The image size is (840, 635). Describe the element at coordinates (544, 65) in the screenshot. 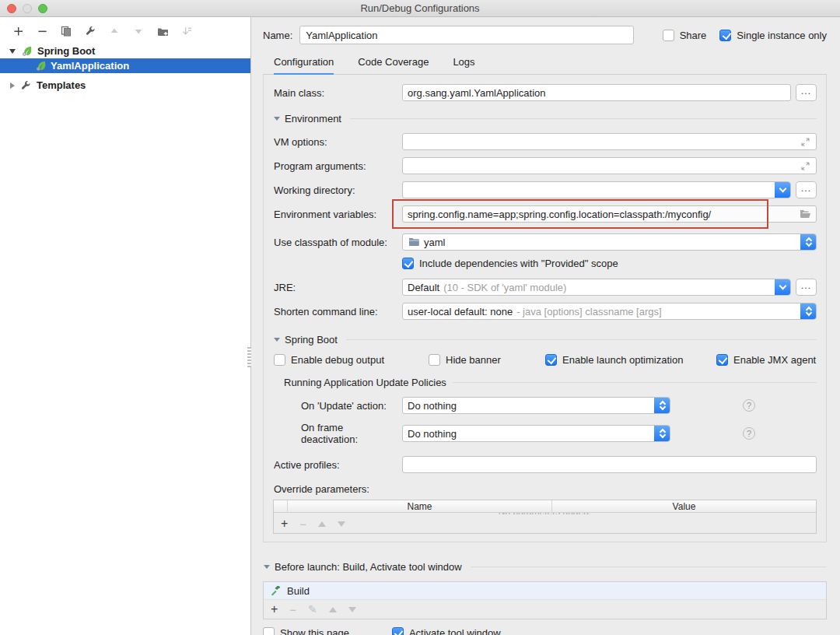

I see `tab-bar: Configuration Code Coverage Logs` at that location.